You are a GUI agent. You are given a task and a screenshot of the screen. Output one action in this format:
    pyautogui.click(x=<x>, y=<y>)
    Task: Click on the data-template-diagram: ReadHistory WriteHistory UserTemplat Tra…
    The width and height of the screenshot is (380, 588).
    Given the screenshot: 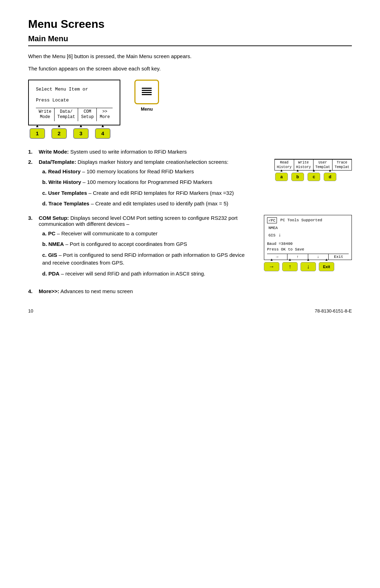 What is the action you would take?
    pyautogui.click(x=313, y=170)
    